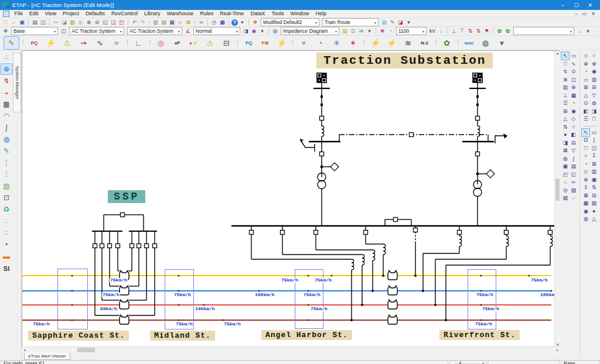  I want to click on menu-window: Window, so click(300, 14).